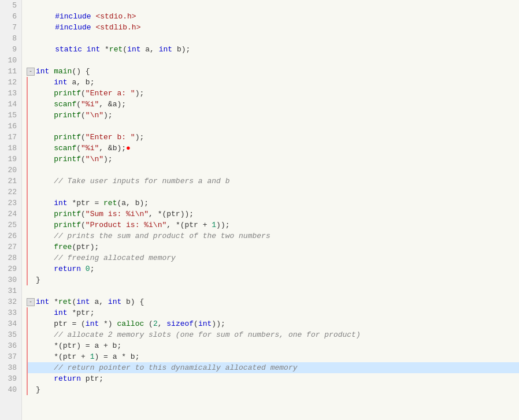 This screenshot has width=519, height=420. I want to click on code-line: return 0;, so click(273, 269).